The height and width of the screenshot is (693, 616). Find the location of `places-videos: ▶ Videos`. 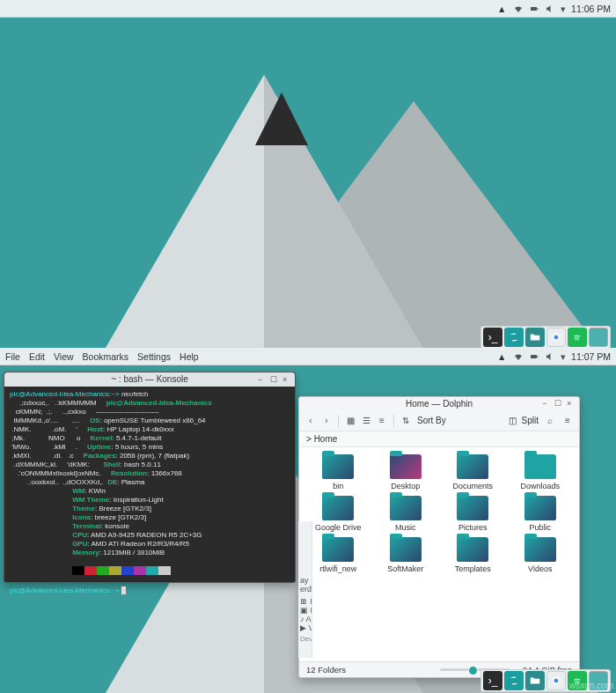

places-videos: ▶ Videos is located at coordinates (306, 628).